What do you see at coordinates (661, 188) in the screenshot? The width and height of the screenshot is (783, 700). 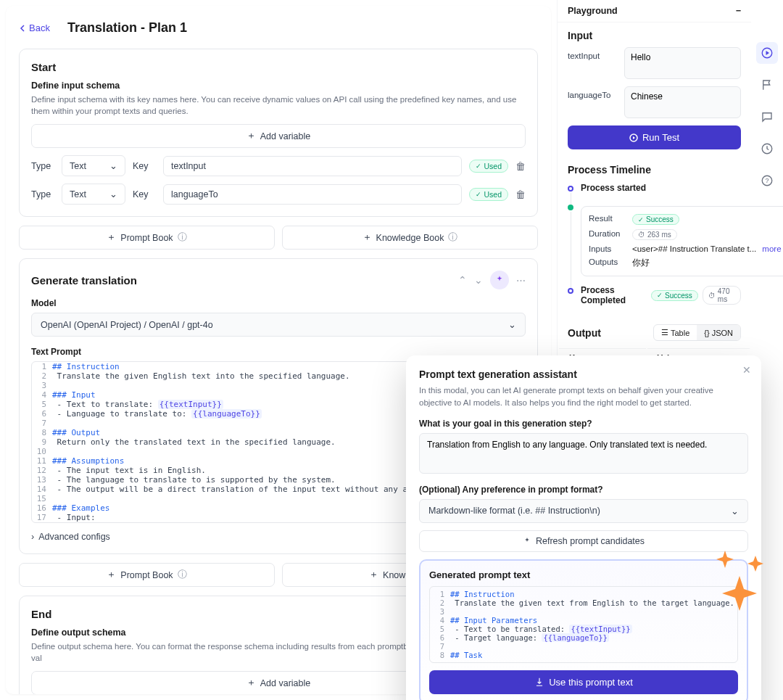 I see `timeline-started: Process started` at bounding box center [661, 188].